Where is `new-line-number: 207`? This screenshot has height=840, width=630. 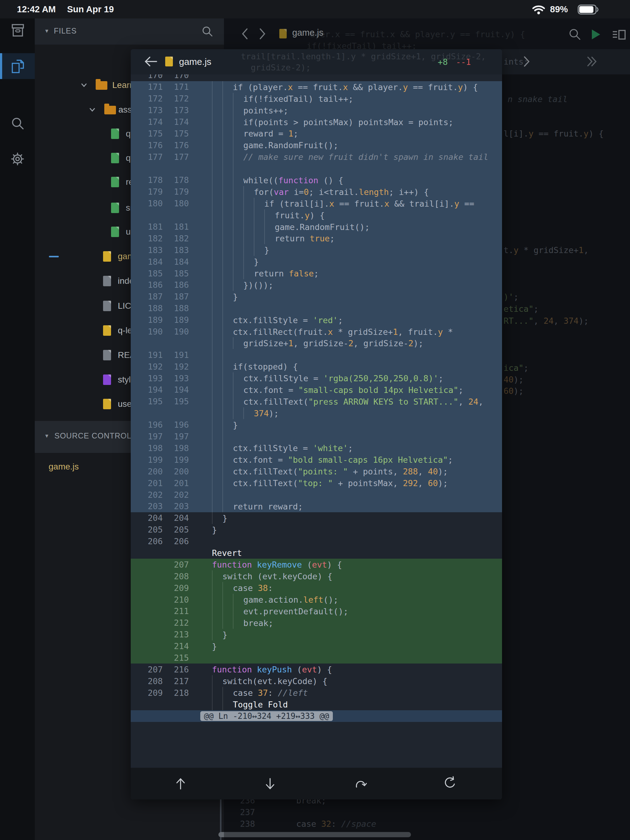
new-line-number: 207 is located at coordinates (176, 564).